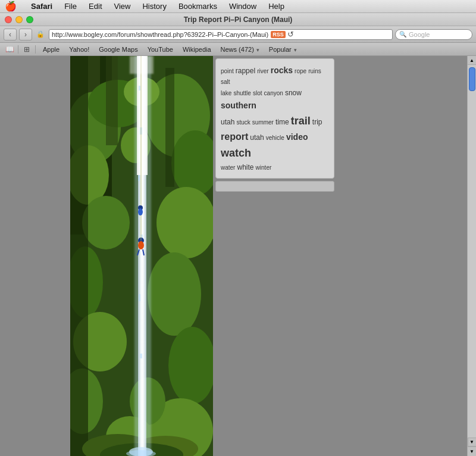 The image size is (476, 456). I want to click on apple-menu: 🍎, so click(11, 6).